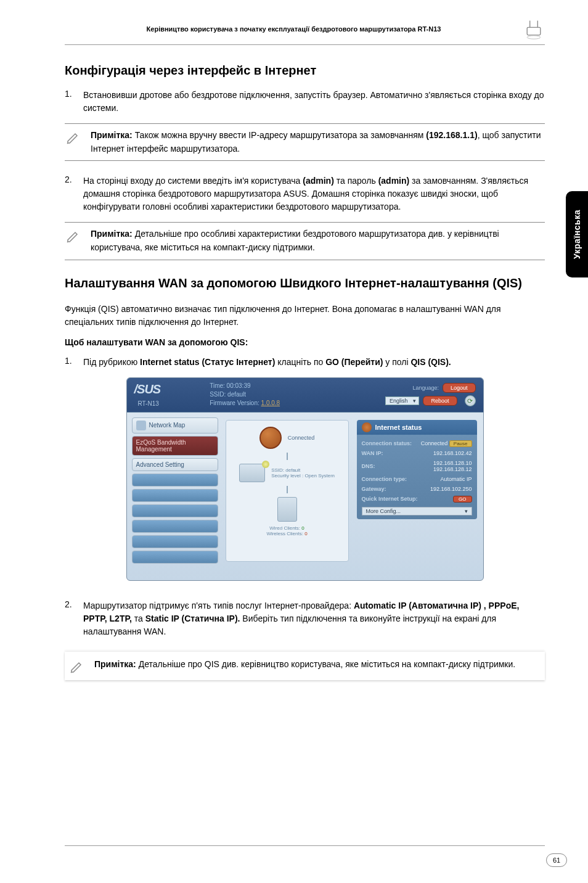 Image resolution: width=588 pixels, height=883 pixels. I want to click on ssid-label: SSID: default, so click(245, 395).